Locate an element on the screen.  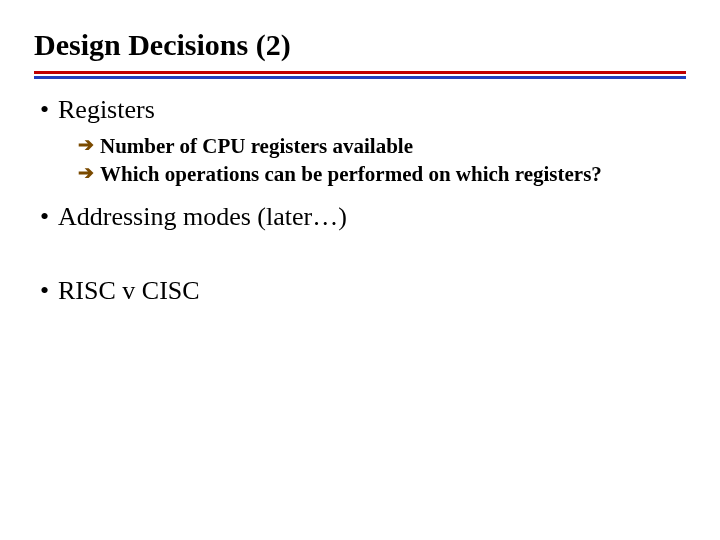
list-item-text: RISC v CISC is located at coordinates (372, 291).